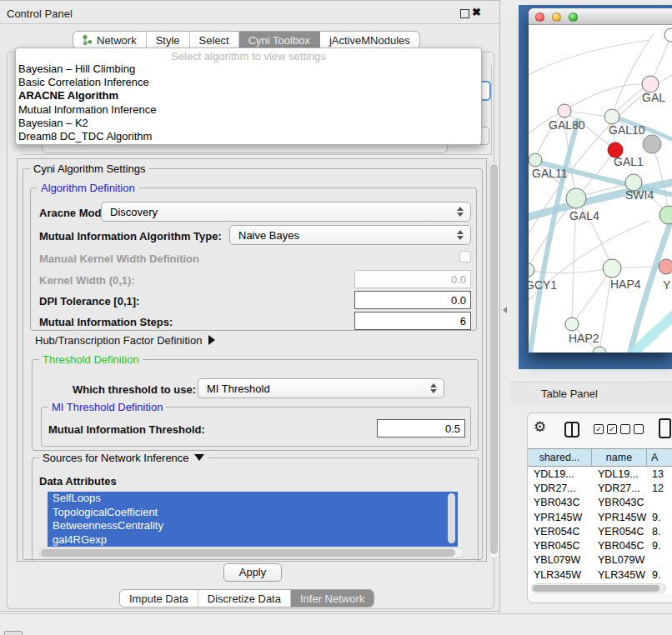 Image resolution: width=672 pixels, height=635 pixels. I want to click on table-row: YER054CYER054C8., so click(600, 532).